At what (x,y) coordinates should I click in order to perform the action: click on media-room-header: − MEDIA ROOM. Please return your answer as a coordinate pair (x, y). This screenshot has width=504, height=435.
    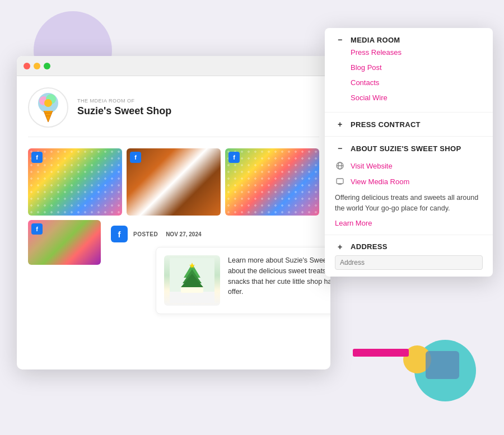
    Looking at the image, I should click on (409, 40).